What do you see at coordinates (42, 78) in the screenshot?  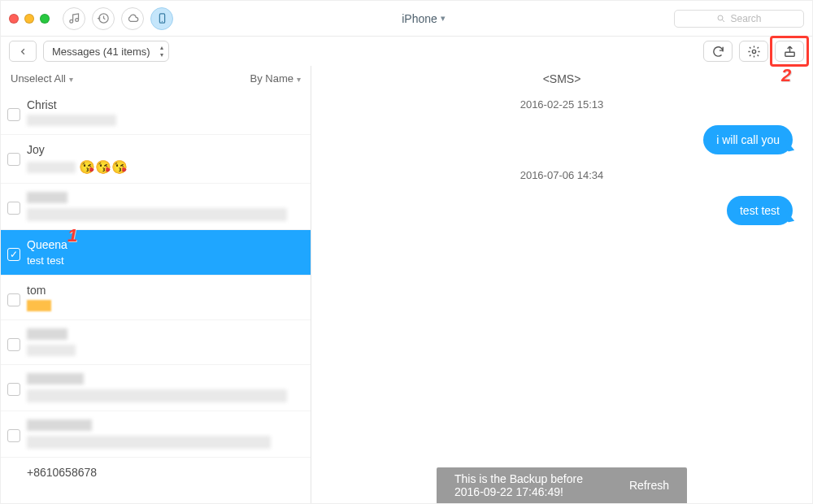 I see `unselect-all-button: Unselect All▾` at bounding box center [42, 78].